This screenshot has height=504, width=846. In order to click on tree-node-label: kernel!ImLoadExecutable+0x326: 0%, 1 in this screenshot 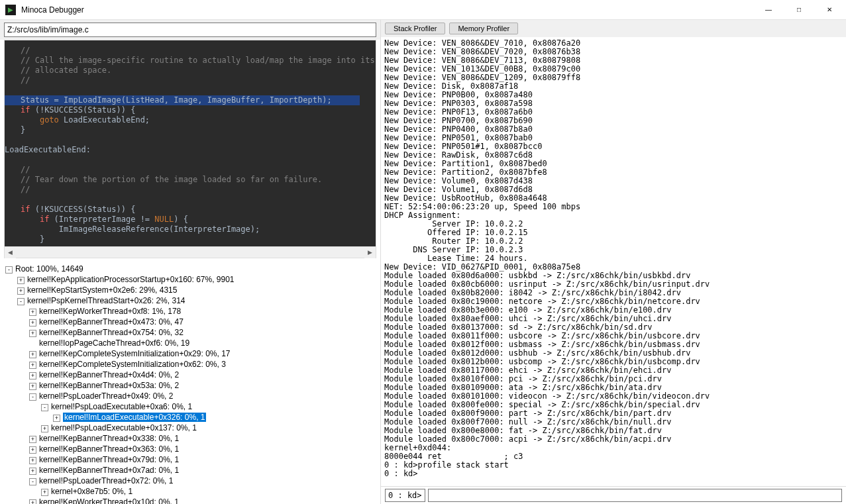, I will do `click(134, 417)`.